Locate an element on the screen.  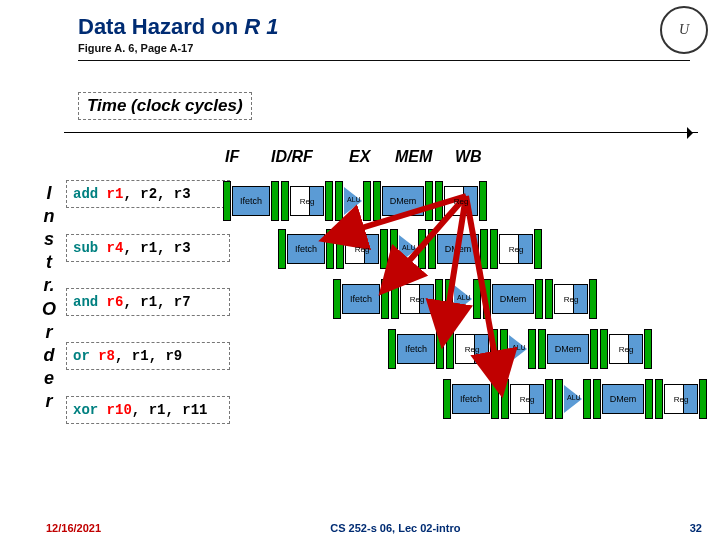
vlabel-char: n is located at coordinates (49, 216).